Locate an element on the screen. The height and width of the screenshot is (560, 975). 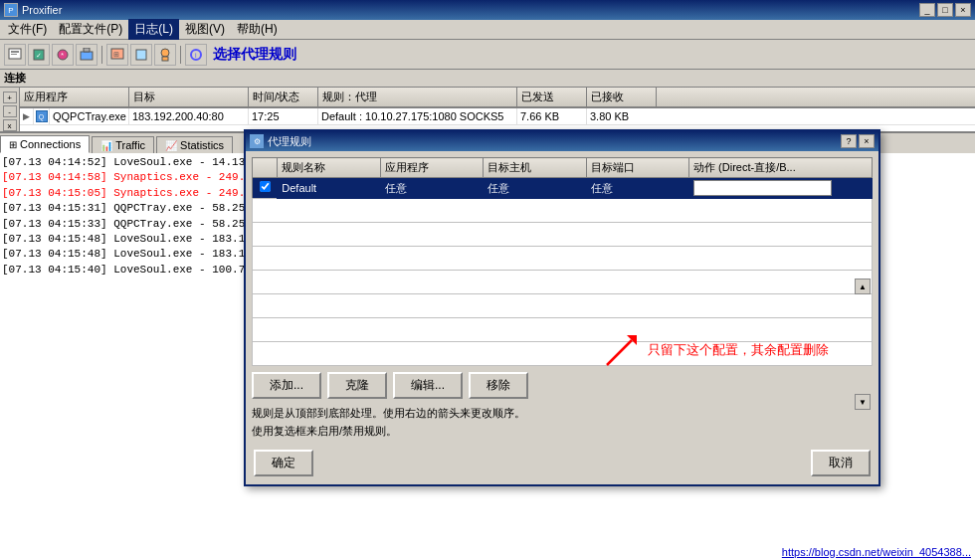
dialog-action-buttons: 添加... 克隆 编辑... 移除 is located at coordinates (562, 386).